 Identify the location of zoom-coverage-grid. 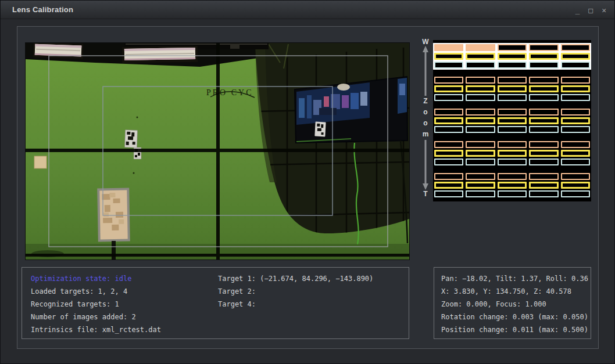
(512, 121).